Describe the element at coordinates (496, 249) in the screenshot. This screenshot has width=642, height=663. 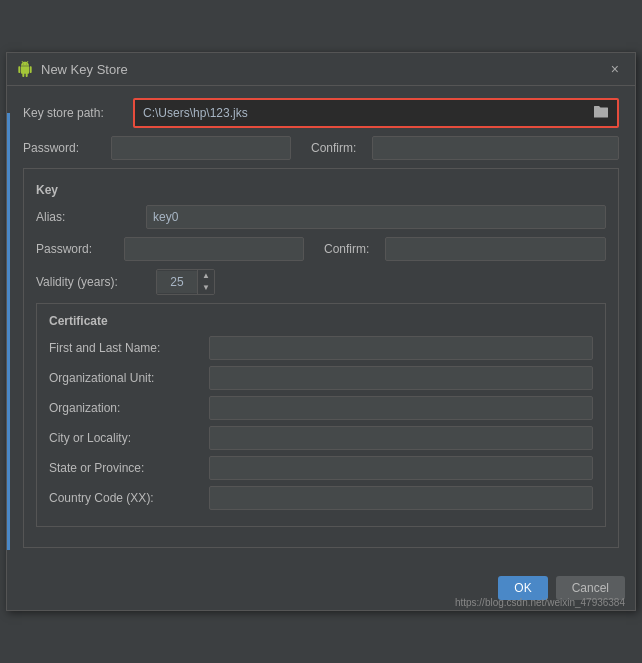
I see `key-confirm-input` at that location.